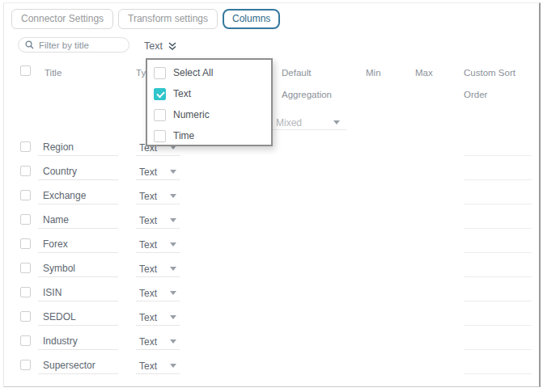  What do you see at coordinates (191, 115) in the screenshot?
I see `option-label: Numeric` at bounding box center [191, 115].